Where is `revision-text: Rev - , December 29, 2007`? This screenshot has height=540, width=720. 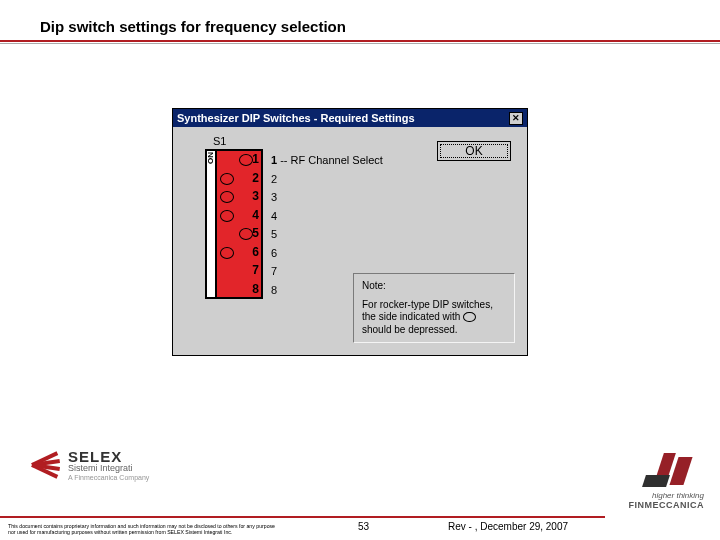 revision-text: Rev - , December 29, 2007 is located at coordinates (508, 526).